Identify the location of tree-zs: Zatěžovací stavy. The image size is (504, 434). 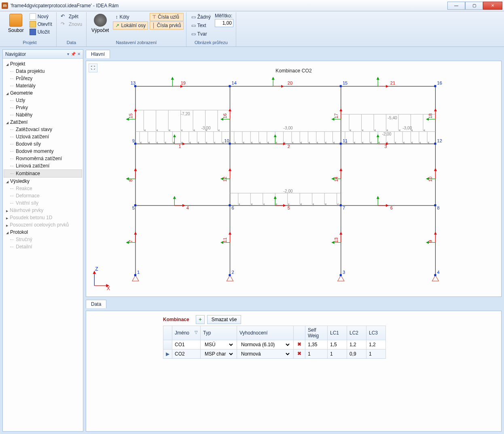
(43, 129).